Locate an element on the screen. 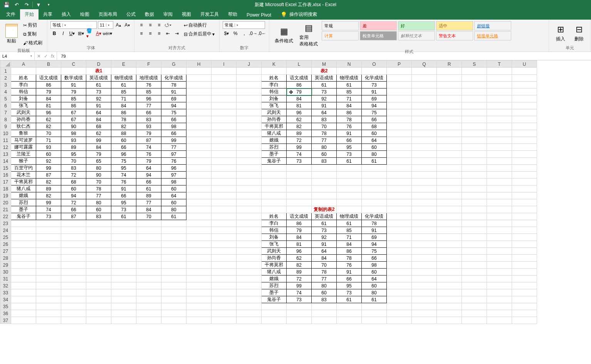 The width and height of the screenshot is (591, 364). cell-I25 is located at coordinates (224, 237).